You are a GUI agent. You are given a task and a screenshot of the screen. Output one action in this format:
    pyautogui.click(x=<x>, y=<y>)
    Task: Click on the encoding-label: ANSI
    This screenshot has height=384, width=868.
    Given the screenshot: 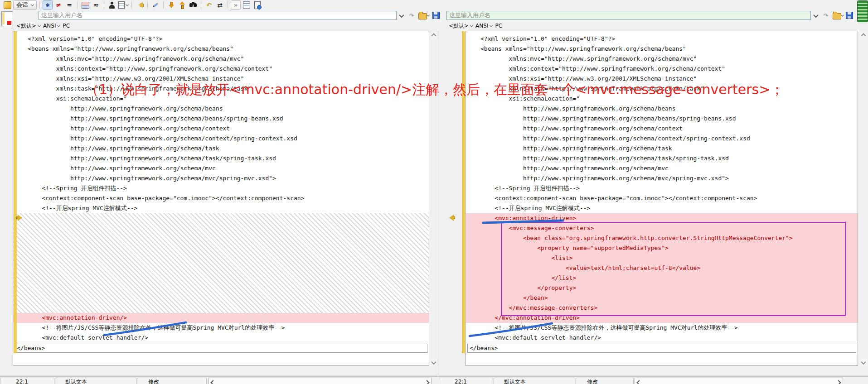 What is the action you would take?
    pyautogui.click(x=482, y=26)
    